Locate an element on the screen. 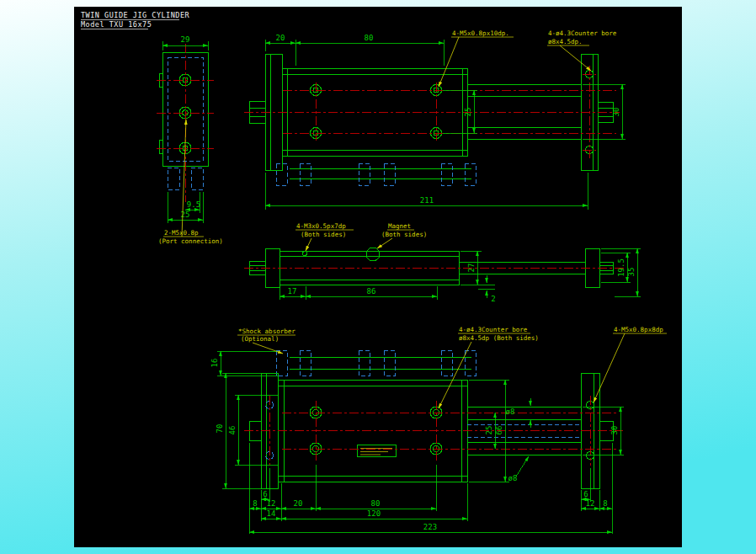  dim-70-label: 70 is located at coordinates (220, 429).